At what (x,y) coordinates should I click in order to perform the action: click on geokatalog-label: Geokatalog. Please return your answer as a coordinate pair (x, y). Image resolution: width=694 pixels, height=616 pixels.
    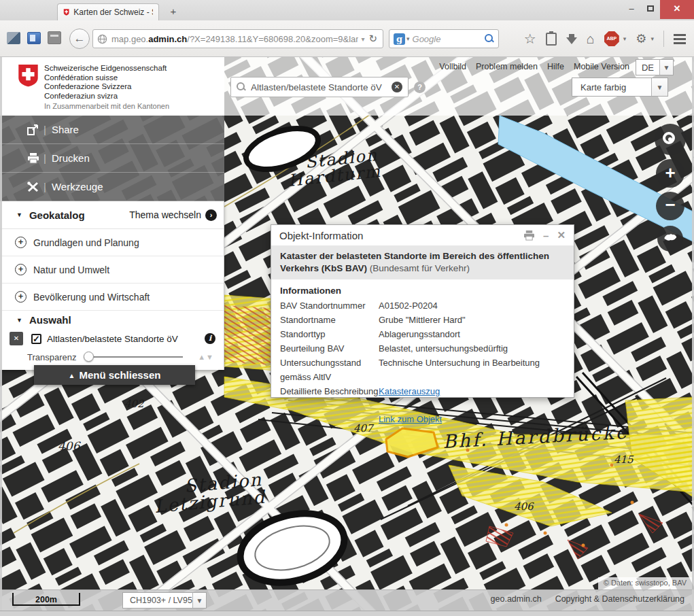
    Looking at the image, I should click on (57, 215).